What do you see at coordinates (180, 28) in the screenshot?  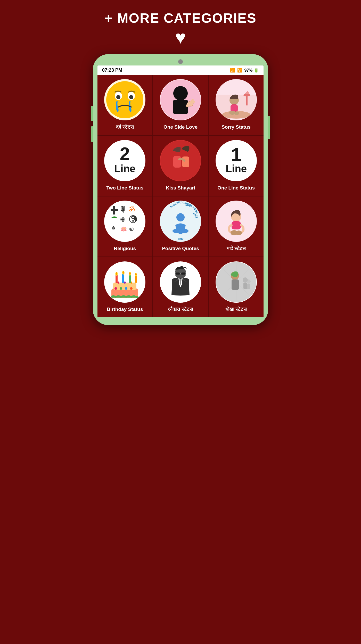 I see `header-section: + MORE CATEGORIES ♥` at bounding box center [180, 28].